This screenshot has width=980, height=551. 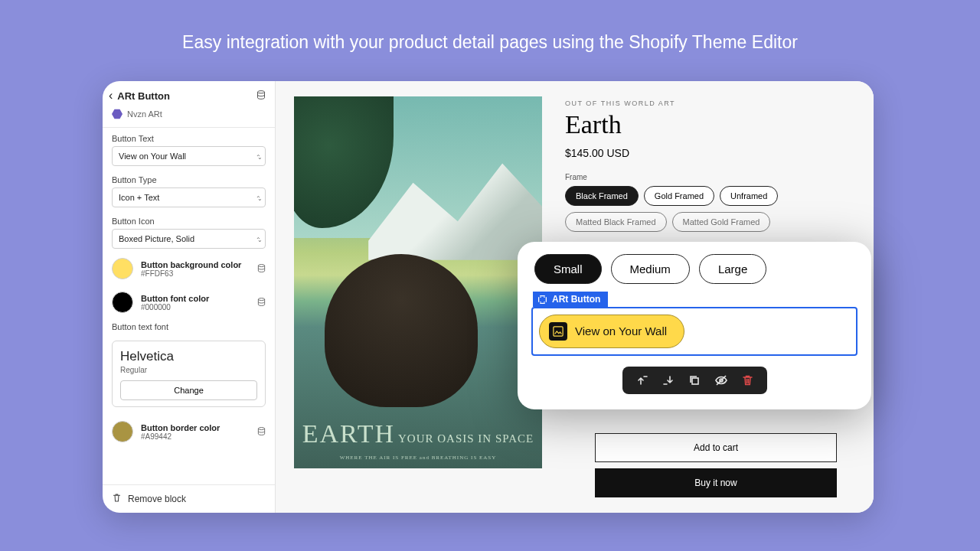 I want to click on field-label-font: Button text font, so click(x=188, y=327).